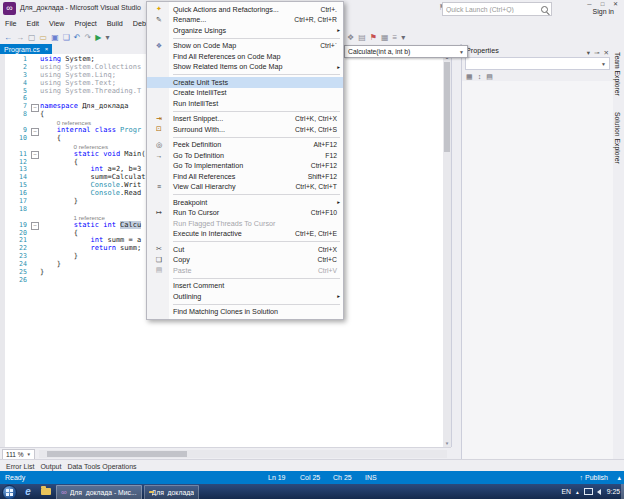 The height and width of the screenshot is (499, 624). Describe the element at coordinates (245, 46) in the screenshot. I see `menu-item-show-on-code-map: ❖Show on Code MapCtrl+`` at that location.